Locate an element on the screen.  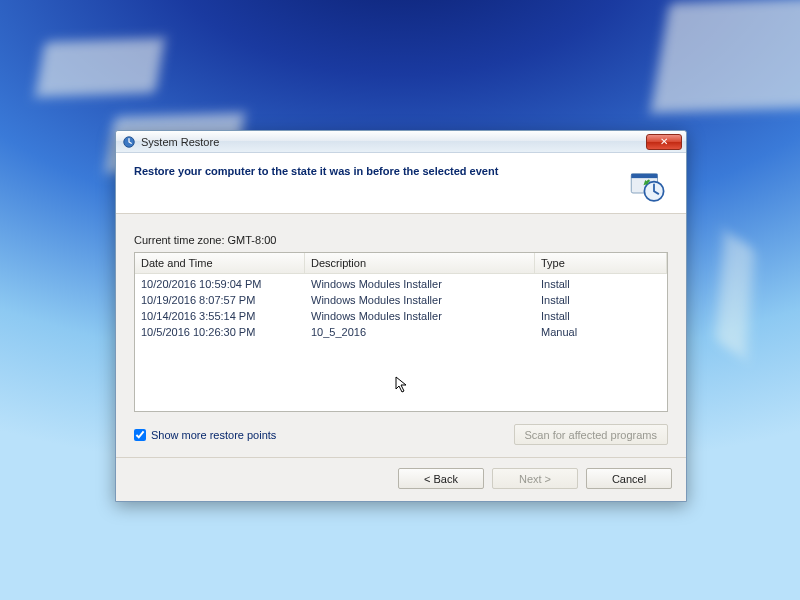
table-row: 10/19/2016 8:07:57 PM Windows Modules In… is located at coordinates (401, 300).